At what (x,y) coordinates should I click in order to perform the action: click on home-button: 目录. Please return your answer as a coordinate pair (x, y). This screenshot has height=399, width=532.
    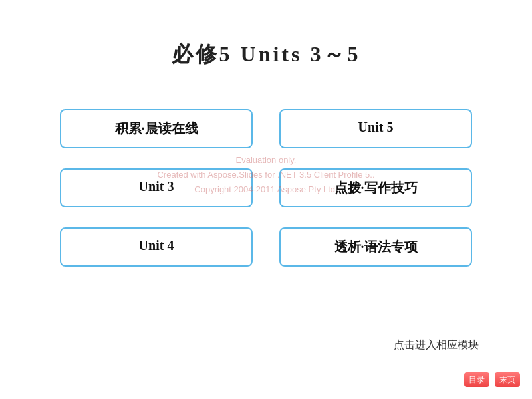
    Looking at the image, I should click on (477, 380).